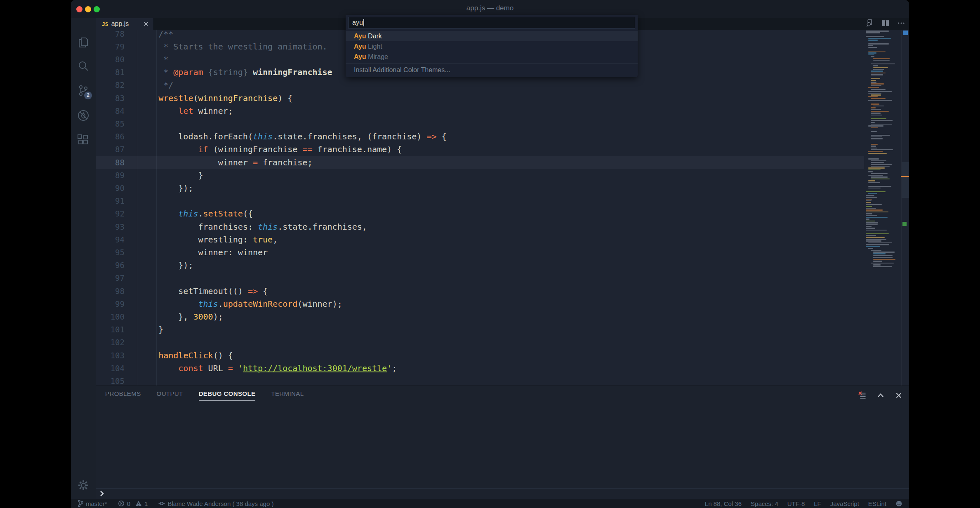 This screenshot has height=508, width=980. Describe the element at coordinates (881, 396) in the screenshot. I see `panel-actions` at that location.